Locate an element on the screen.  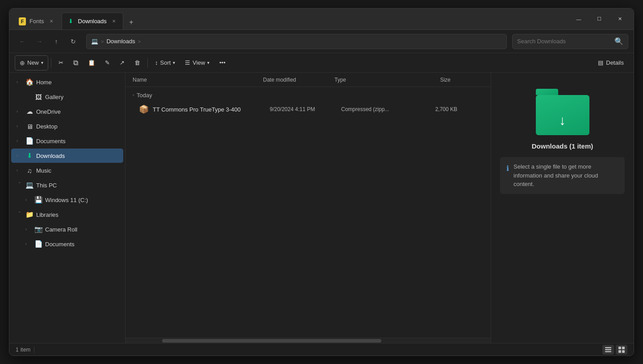
sidebar-item-libraries: › 📁 Libraries is located at coordinates (67, 215).